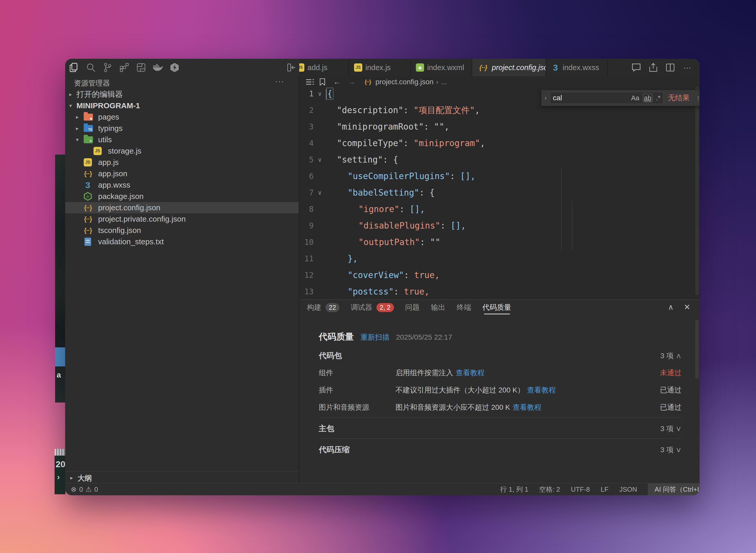 This screenshot has width=756, height=553. What do you see at coordinates (306, 127) in the screenshot?
I see `line-number: 3` at bounding box center [306, 127].